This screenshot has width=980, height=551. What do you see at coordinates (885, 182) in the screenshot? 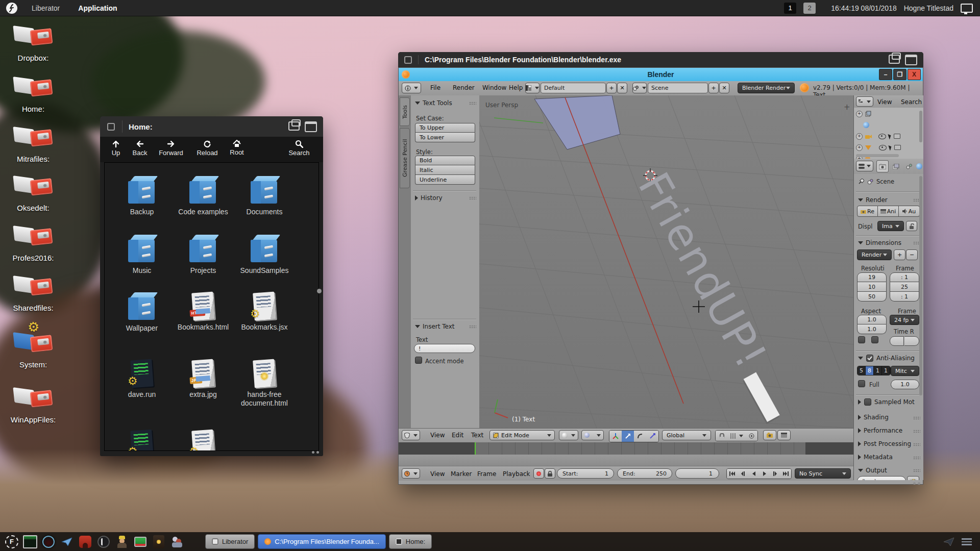
I see `breadcrumb-label: Scene` at bounding box center [885, 182].